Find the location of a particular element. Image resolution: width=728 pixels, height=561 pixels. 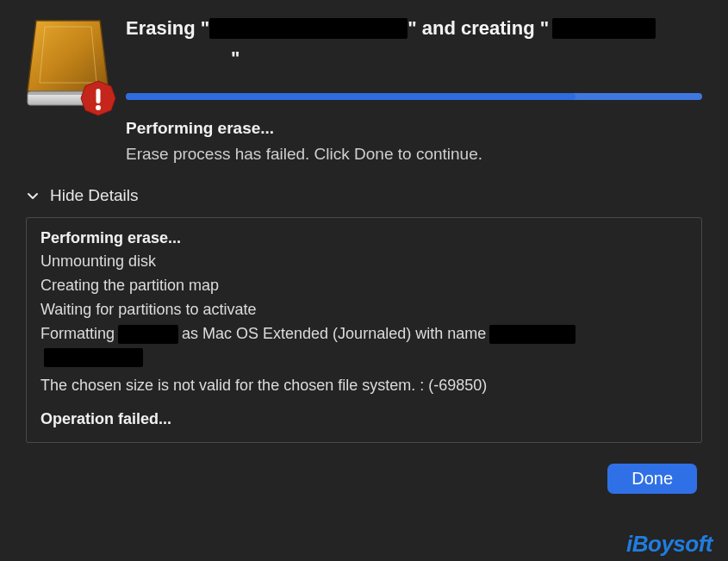

log-line-formatting: Formatting as Mac OS Extended (Journaled… is located at coordinates (364, 334).